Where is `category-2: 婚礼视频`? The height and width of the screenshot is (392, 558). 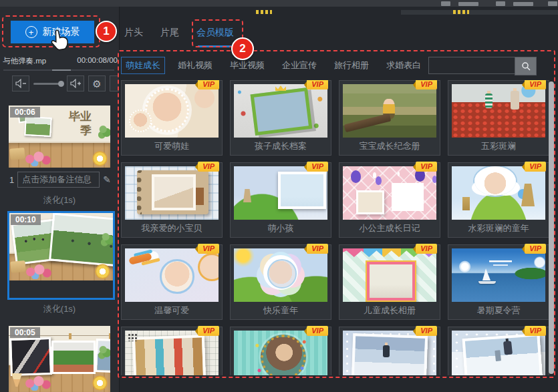
category-2: 婚礼视频 is located at coordinates (195, 65).